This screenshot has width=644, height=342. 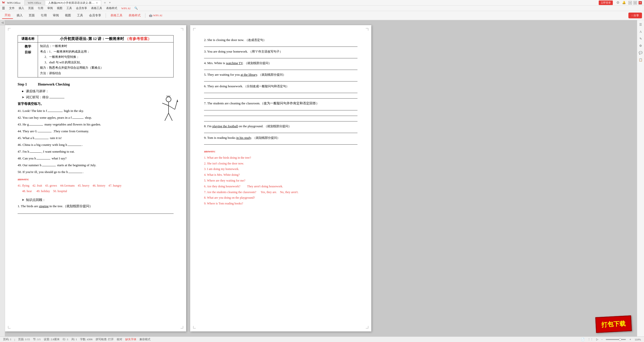 What do you see at coordinates (638, 339) in the screenshot?
I see `zoom-percent: 110%` at bounding box center [638, 339].